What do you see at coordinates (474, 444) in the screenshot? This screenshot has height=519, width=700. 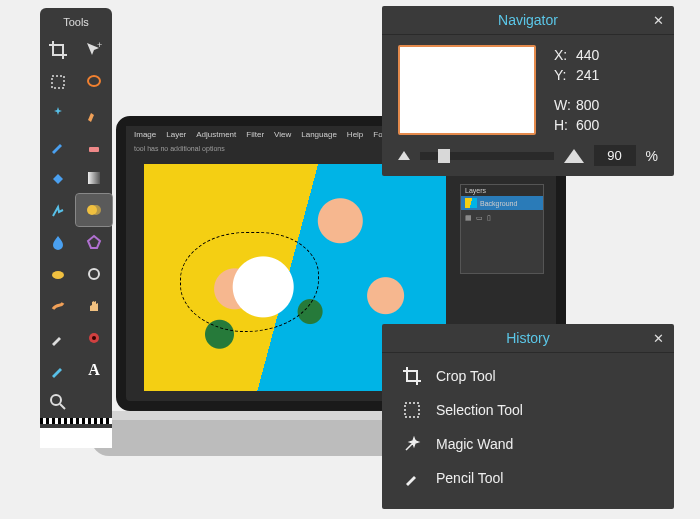 I see `history-label: Magic Wand` at bounding box center [474, 444].